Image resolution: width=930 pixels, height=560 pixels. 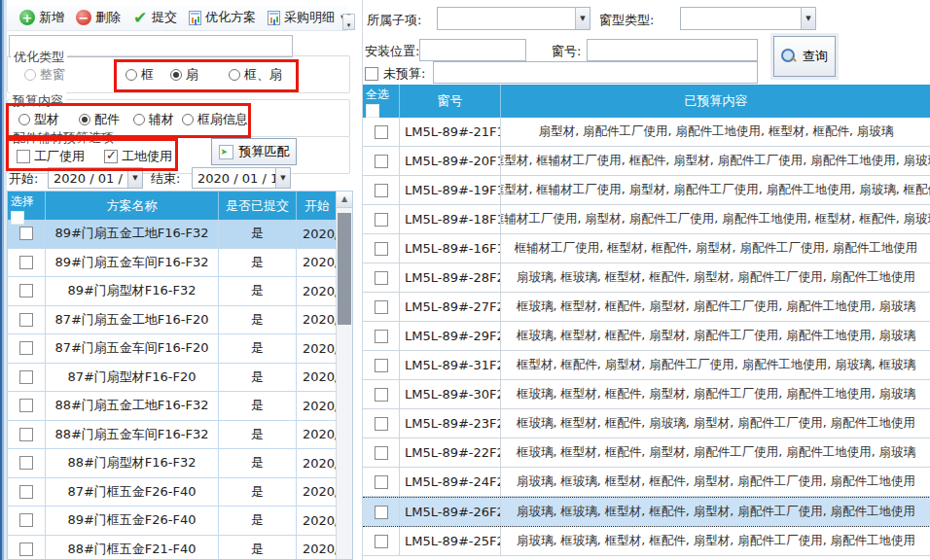 I want to click on table-row: 89#门扇五金工地F16-F32 是 2020/0, so click(x=171, y=234).